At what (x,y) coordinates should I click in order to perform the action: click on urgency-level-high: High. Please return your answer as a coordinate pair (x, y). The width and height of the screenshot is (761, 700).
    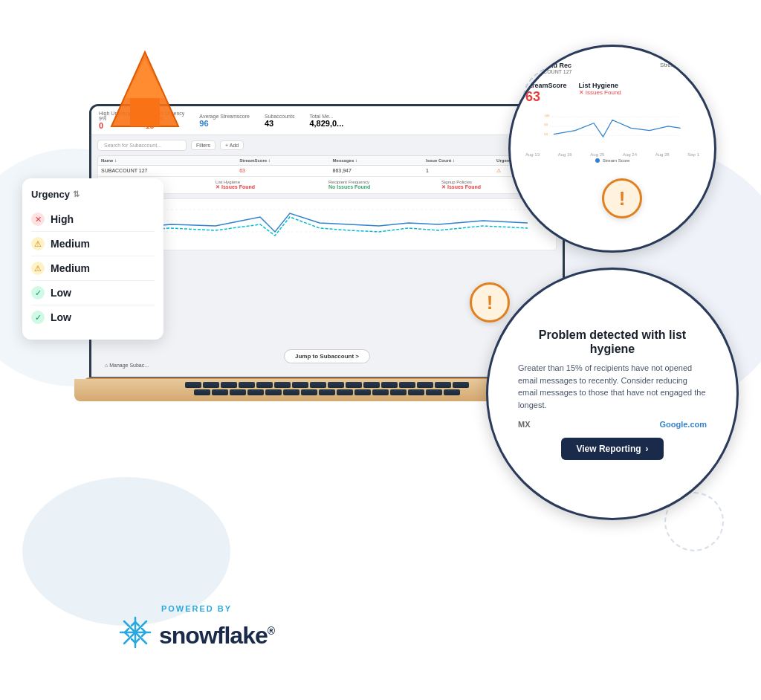
    Looking at the image, I should click on (62, 219).